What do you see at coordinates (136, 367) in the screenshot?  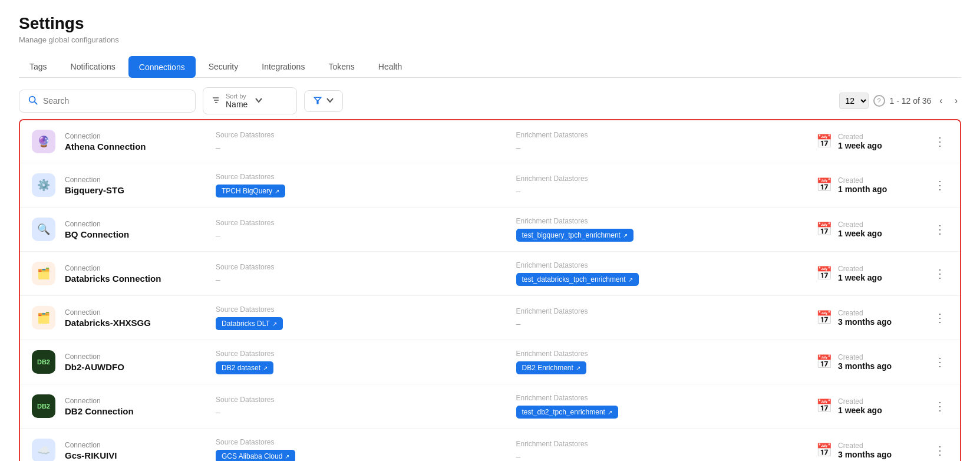 I see `connection-name: Db2-AUWDFO` at bounding box center [136, 367].